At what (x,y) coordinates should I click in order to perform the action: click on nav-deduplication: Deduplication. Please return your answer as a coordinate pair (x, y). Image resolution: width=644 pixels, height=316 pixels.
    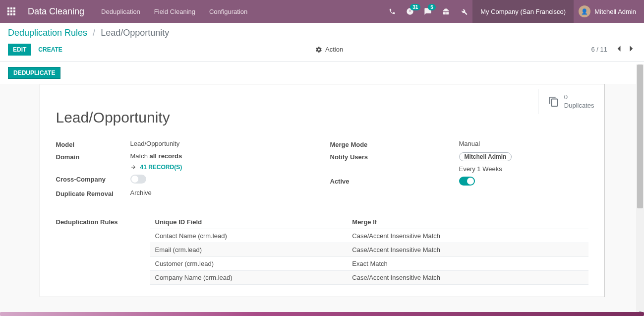
    Looking at the image, I should click on (121, 11).